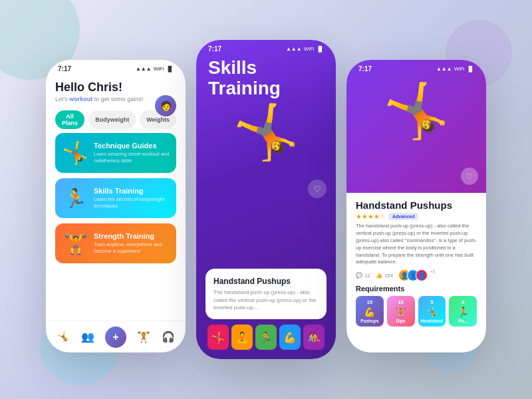 The width and height of the screenshot is (532, 399). I want to click on req-handstand-name: Handstand, so click(432, 321).